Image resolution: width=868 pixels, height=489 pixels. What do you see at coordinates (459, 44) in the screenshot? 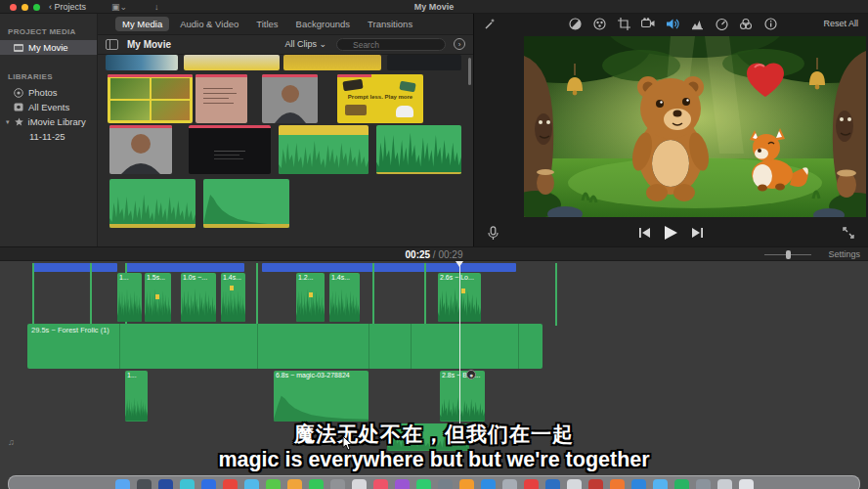
I see `clip-size-icon: ›` at bounding box center [459, 44].